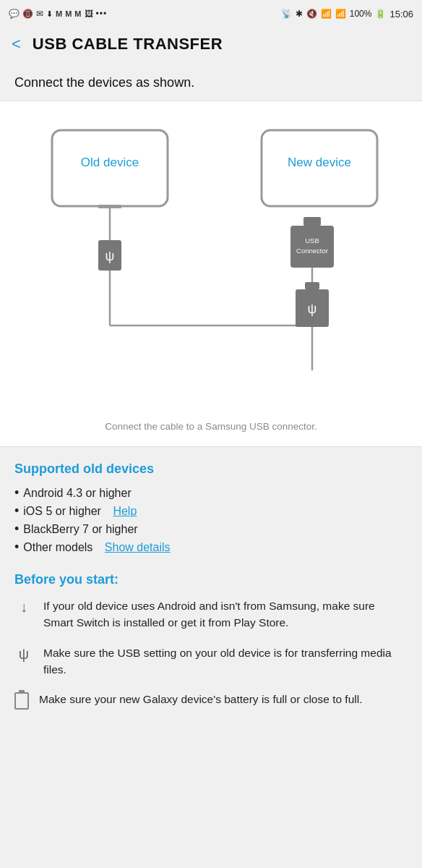  Describe the element at coordinates (402, 14) in the screenshot. I see `time: 15:06` at that location.